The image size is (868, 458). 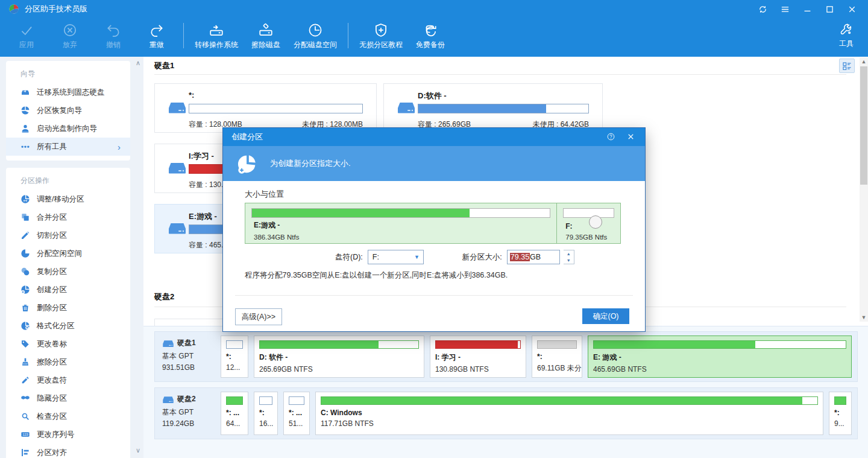 I want to click on sidebar-item: 123更改序列号, so click(x=68, y=434).